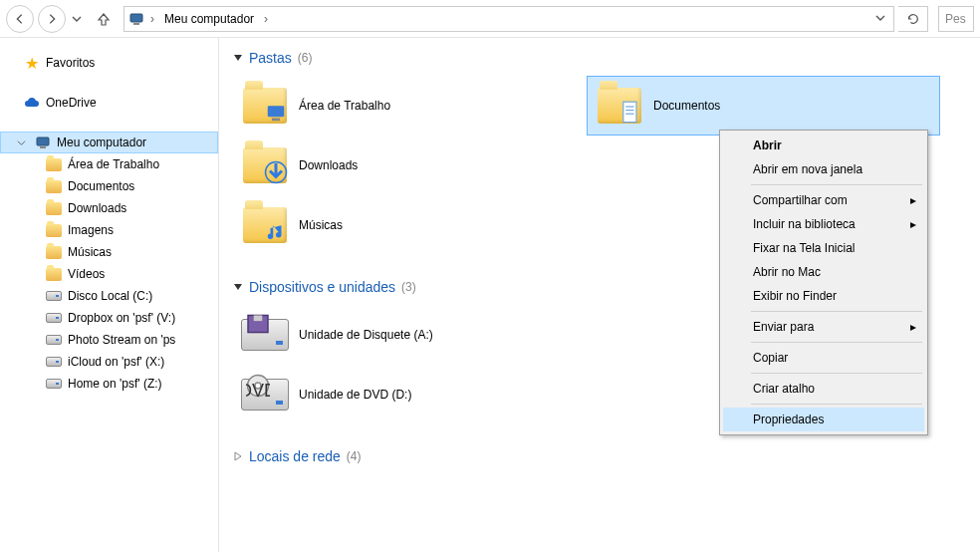  What do you see at coordinates (600, 456) in the screenshot?
I see `group-header-network: Locais de rede (4)` at bounding box center [600, 456].